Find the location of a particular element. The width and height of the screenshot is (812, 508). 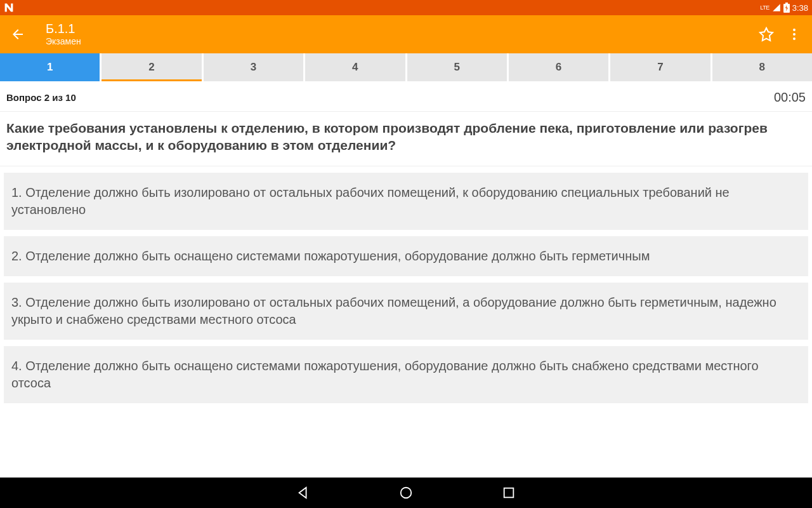

tab-question-6: 6 is located at coordinates (560, 67).